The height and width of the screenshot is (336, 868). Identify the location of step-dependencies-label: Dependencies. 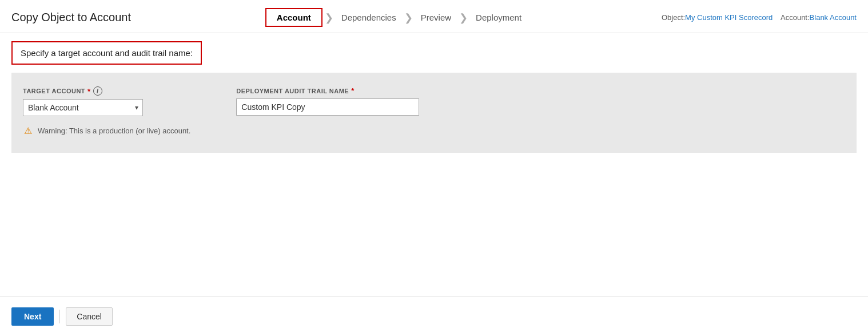
(369, 17).